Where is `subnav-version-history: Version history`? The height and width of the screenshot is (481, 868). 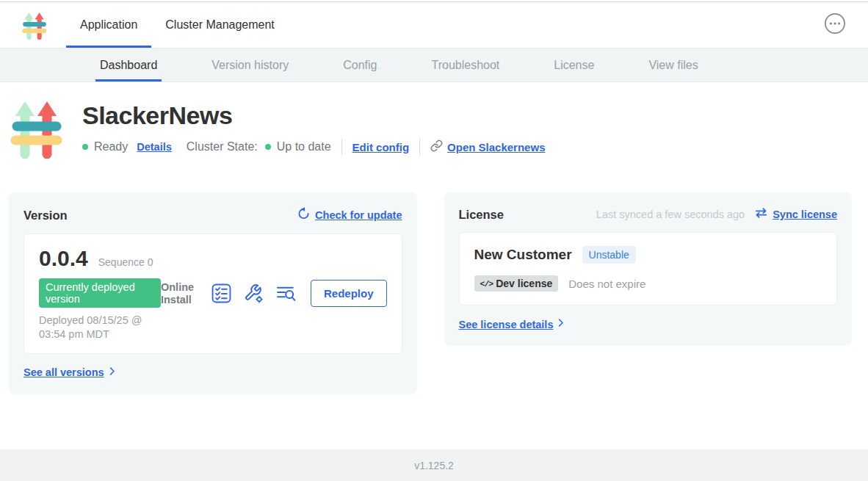
subnav-version-history: Version history is located at coordinates (250, 65).